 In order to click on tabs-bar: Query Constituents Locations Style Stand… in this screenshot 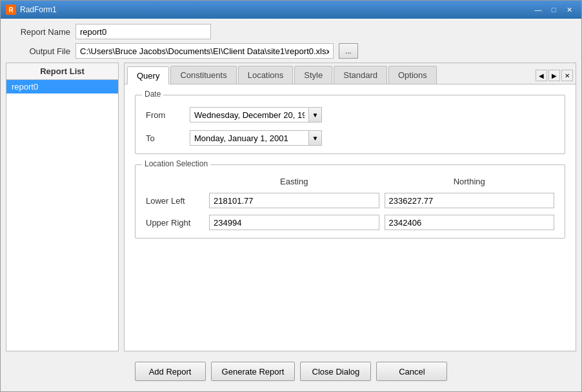, I will do `click(350, 74)`.